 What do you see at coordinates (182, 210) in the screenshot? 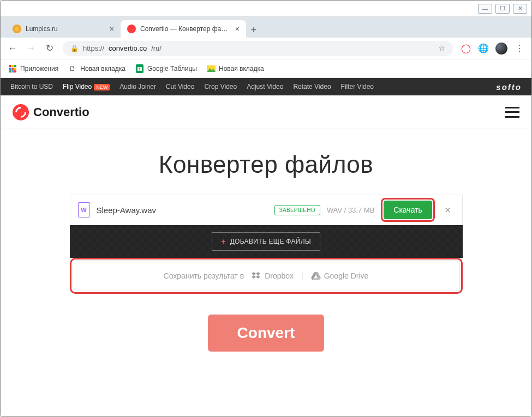
I see `file-name: Sleep-Away.wav` at bounding box center [182, 210].